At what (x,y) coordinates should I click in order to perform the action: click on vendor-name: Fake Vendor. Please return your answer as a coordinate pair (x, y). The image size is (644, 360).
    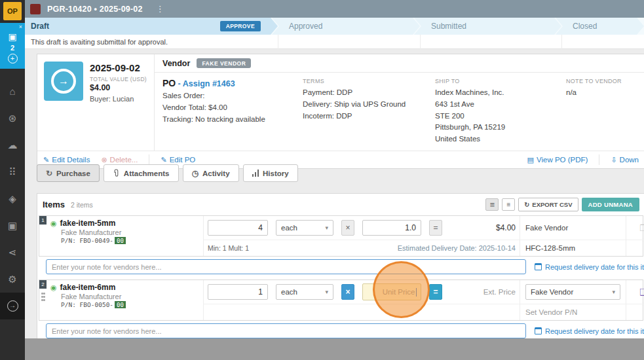
    Looking at the image, I should click on (546, 228).